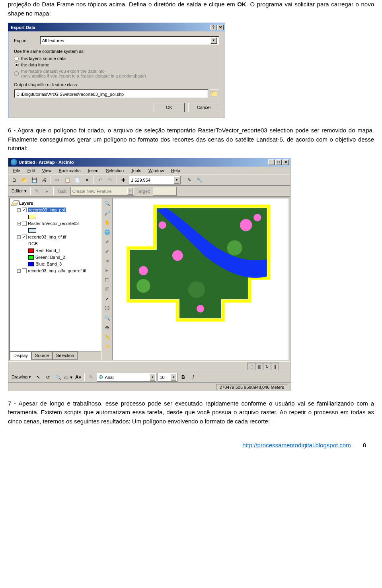  What do you see at coordinates (24, 180) in the screenshot?
I see `open-icon: 📂` at bounding box center [24, 180].